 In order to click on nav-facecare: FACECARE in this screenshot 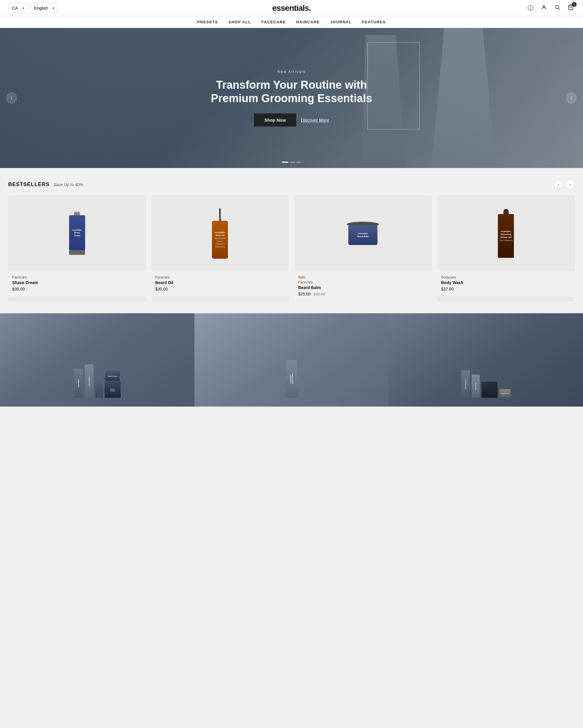, I will do `click(274, 22)`.